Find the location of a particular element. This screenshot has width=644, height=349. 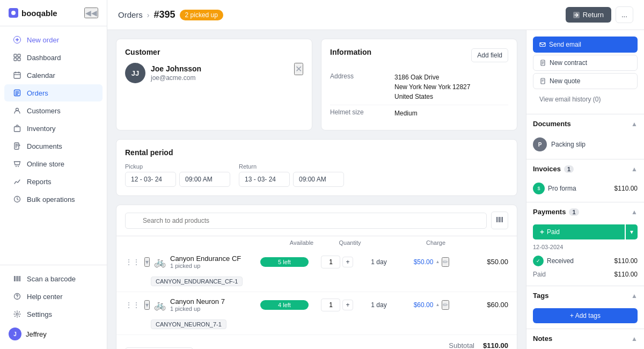

product-row-2: ⋮⋮ ▾ 🚲 Canyon Neuron 7 1 picked up 4 lef… is located at coordinates (317, 314).